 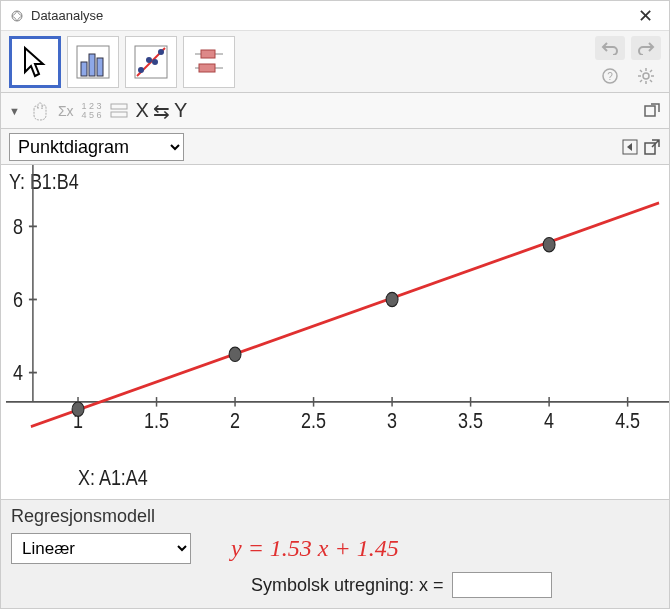 I want to click on sigma-icon: Σx, so click(x=66, y=111).